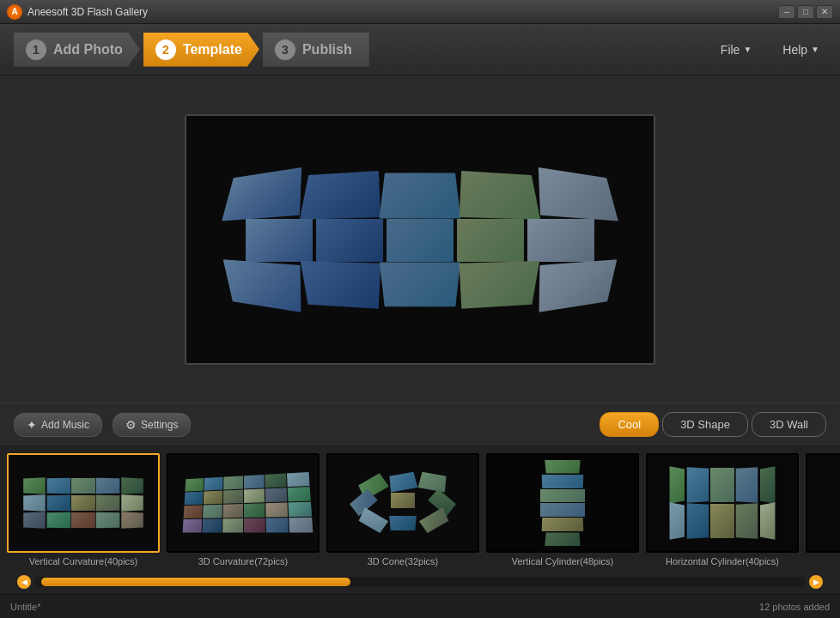 This screenshot has width=840, height=618. Describe the element at coordinates (285, 50) in the screenshot. I see `step3-num: 3` at that location.